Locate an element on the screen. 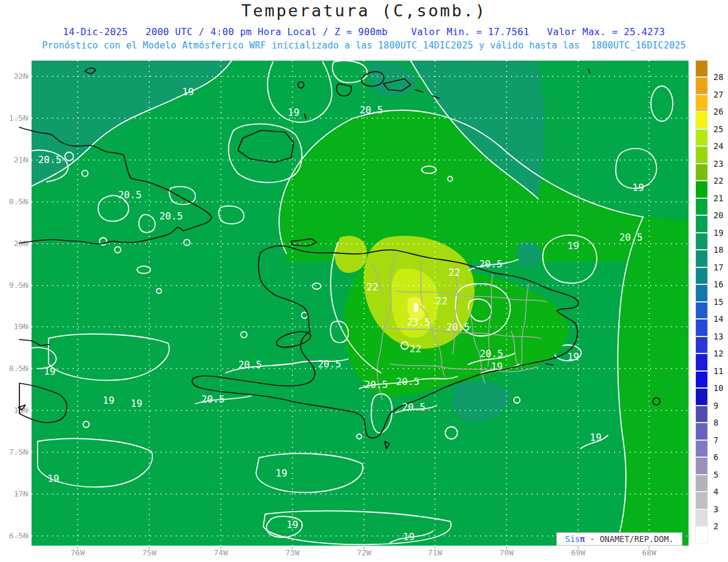 This screenshot has width=728, height=562. colorbar-label: 14 is located at coordinates (718, 319).